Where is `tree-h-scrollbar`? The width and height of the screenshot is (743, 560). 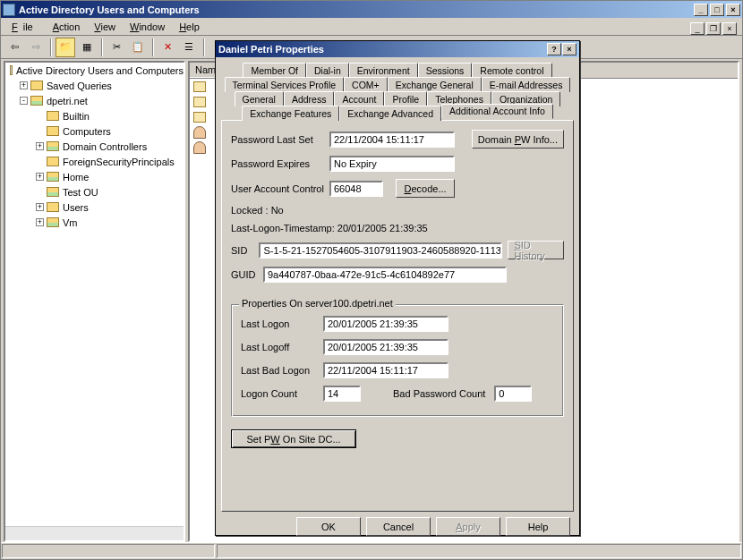
tree-h-scrollbar is located at coordinates (95, 533).